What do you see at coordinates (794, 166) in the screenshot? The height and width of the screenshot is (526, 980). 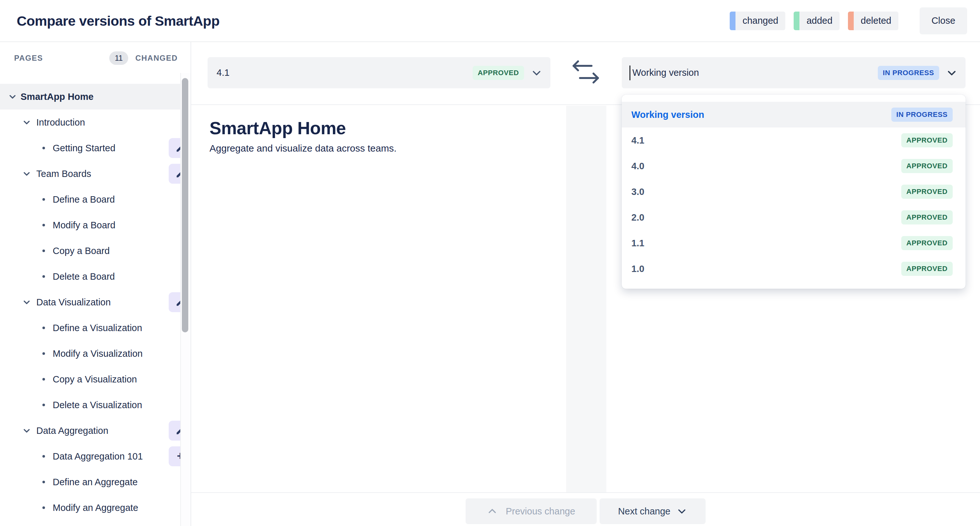 I see `version-option-4.0: 4.0APPROVED` at bounding box center [794, 166].